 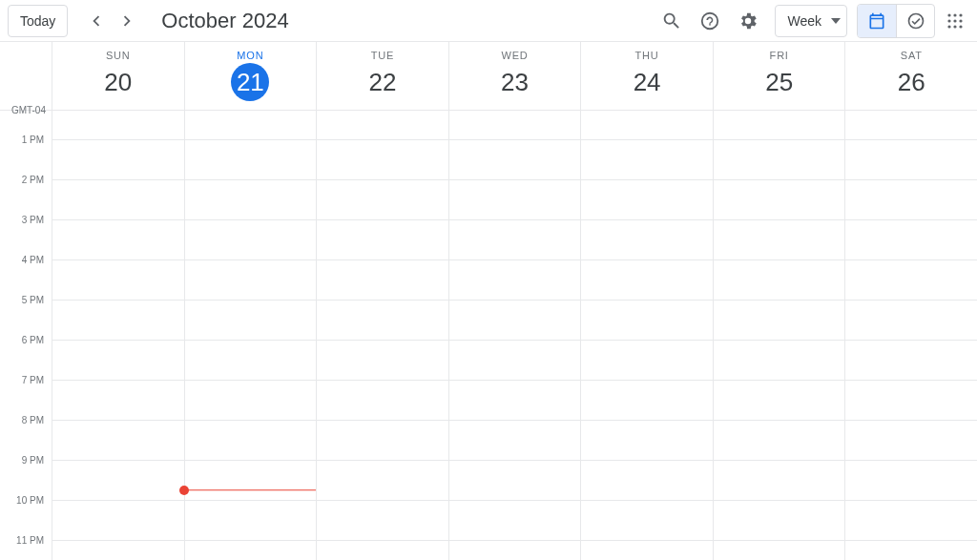 I want to click on time-label: 7 PM, so click(x=32, y=380).